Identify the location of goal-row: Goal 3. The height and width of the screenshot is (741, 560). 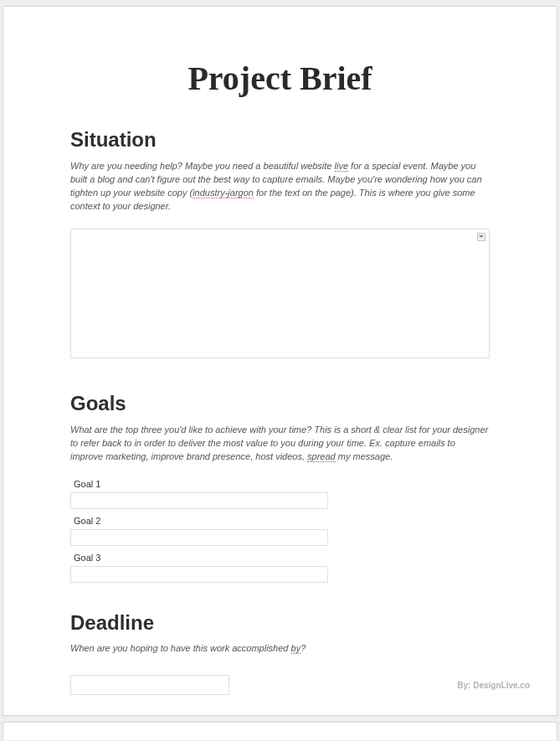
(280, 568).